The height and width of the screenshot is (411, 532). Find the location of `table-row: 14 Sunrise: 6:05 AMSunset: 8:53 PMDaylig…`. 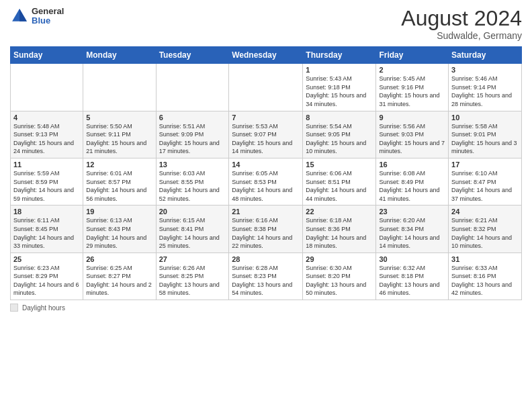

table-row: 14 Sunrise: 6:05 AMSunset: 8:53 PMDaylig… is located at coordinates (266, 181).